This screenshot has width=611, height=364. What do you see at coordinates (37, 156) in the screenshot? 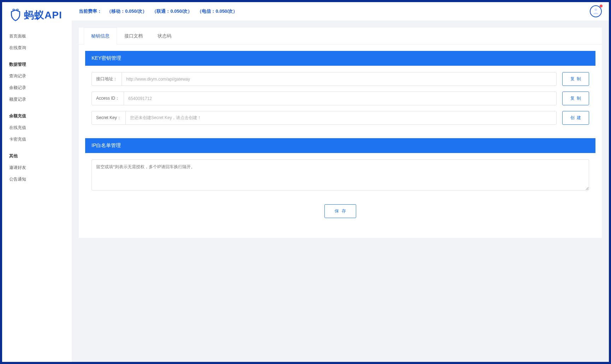
I see `sidebar-heading-other: 其他` at bounding box center [37, 156].